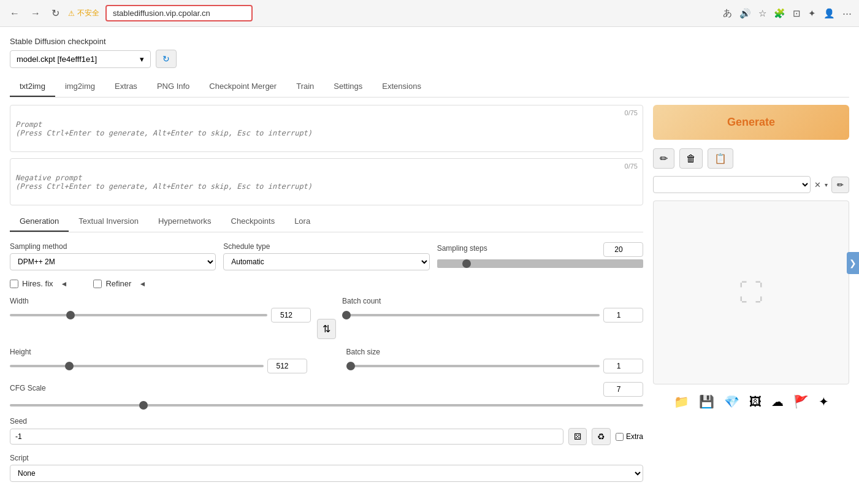 Image resolution: width=859 pixels, height=504 pixels. What do you see at coordinates (751, 158) in the screenshot?
I see `action-icons: ✏ 🗑 📋` at bounding box center [751, 158].